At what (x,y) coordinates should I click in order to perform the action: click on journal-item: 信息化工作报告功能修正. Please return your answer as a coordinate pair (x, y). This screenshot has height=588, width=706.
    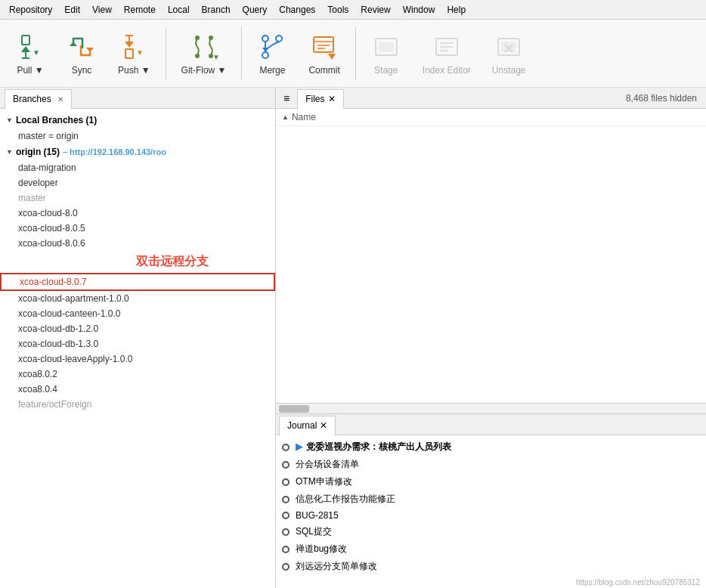
    Looking at the image, I should click on (491, 499).